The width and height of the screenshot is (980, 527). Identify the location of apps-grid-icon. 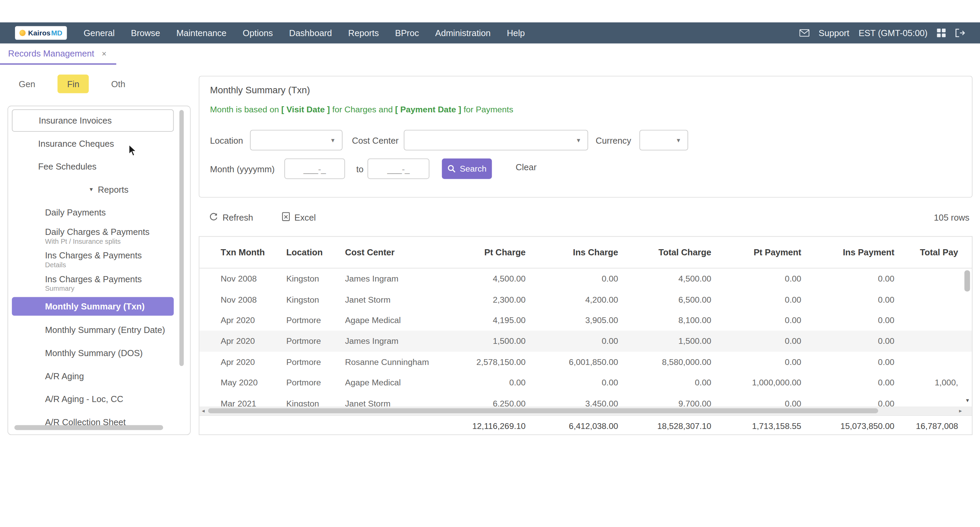
(941, 33).